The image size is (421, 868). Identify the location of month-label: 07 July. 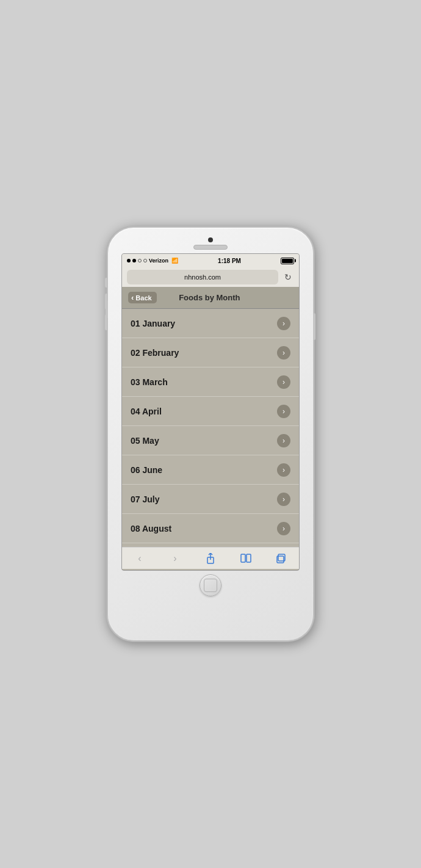
(145, 499).